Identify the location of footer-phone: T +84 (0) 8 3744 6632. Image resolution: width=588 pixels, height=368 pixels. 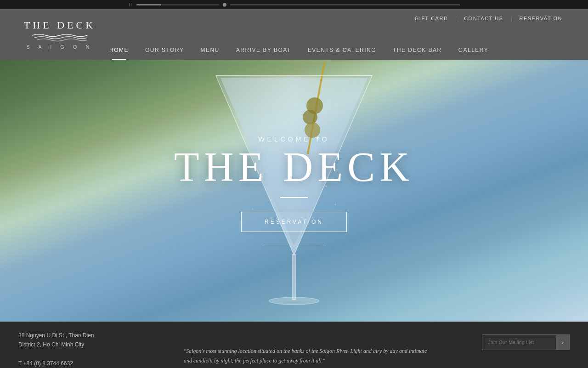
(87, 363).